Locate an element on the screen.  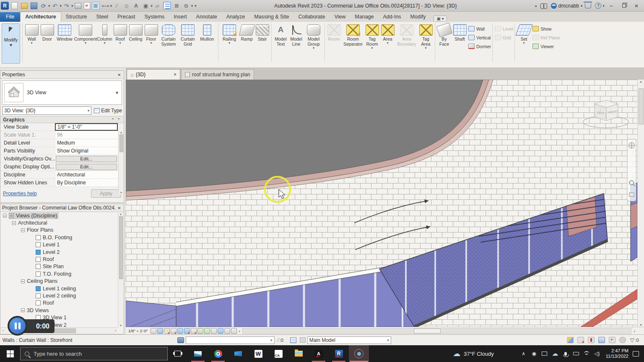
tab-view: View is located at coordinates (340, 17).